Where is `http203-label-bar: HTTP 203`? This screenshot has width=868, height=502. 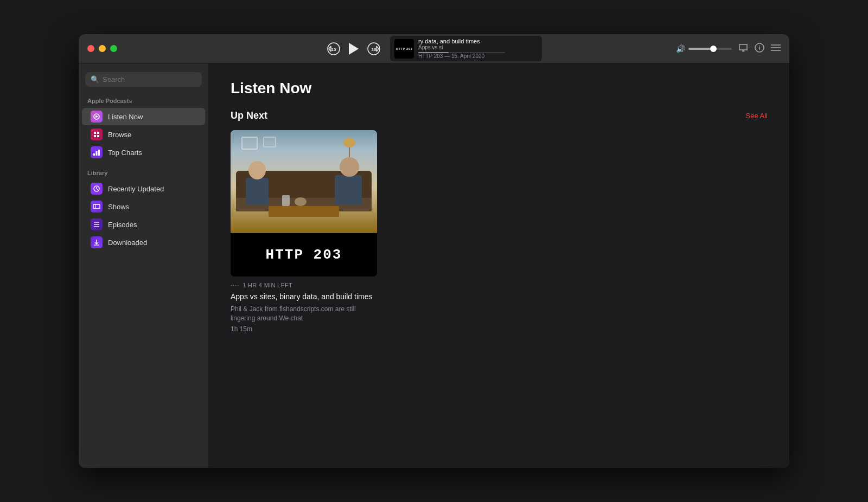 http203-label-bar: HTTP 203 is located at coordinates (304, 255).